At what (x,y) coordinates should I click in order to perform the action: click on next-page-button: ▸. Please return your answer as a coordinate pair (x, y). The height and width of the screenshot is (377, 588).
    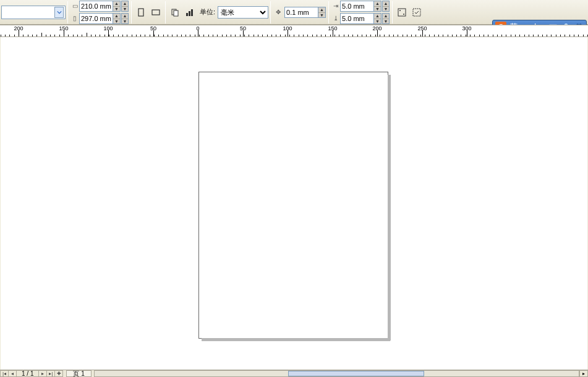
    Looking at the image, I should click on (43, 373).